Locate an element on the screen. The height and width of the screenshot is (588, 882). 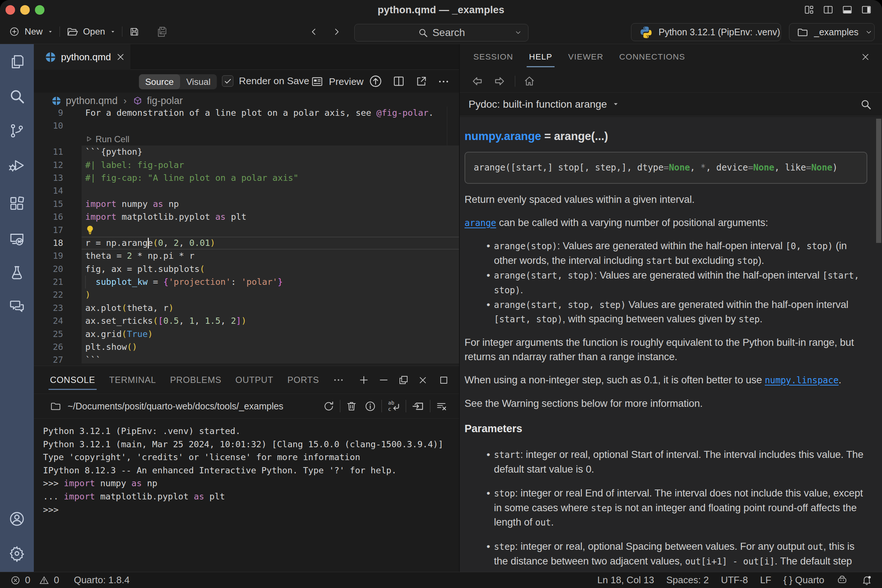
render-on-save-checkbox is located at coordinates (228, 81).